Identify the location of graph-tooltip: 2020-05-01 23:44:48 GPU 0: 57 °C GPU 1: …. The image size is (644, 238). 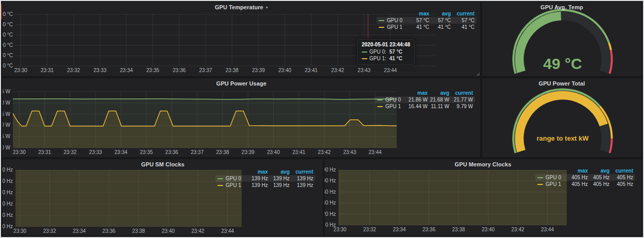
(386, 52).